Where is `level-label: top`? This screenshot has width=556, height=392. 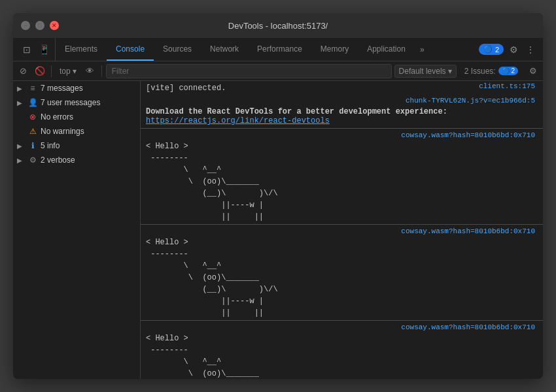
level-label: top is located at coordinates (65, 71).